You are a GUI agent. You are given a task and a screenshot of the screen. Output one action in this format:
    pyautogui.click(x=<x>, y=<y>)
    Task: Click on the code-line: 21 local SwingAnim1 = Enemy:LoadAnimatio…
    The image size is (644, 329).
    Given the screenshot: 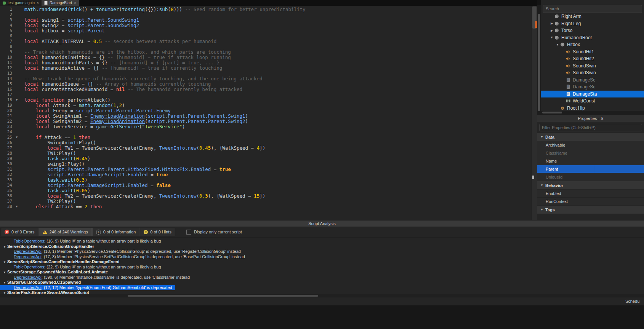 What is the action you would take?
    pyautogui.click(x=266, y=116)
    